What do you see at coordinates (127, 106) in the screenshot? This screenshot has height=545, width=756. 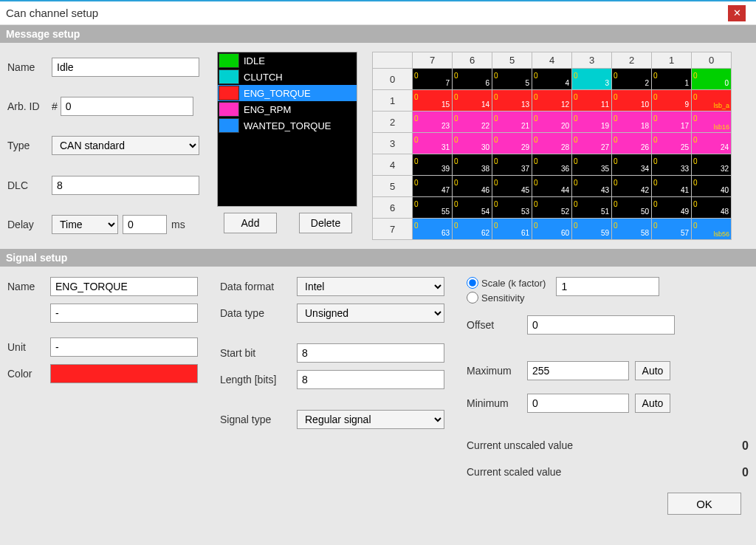 I see `arbid-input` at bounding box center [127, 106].